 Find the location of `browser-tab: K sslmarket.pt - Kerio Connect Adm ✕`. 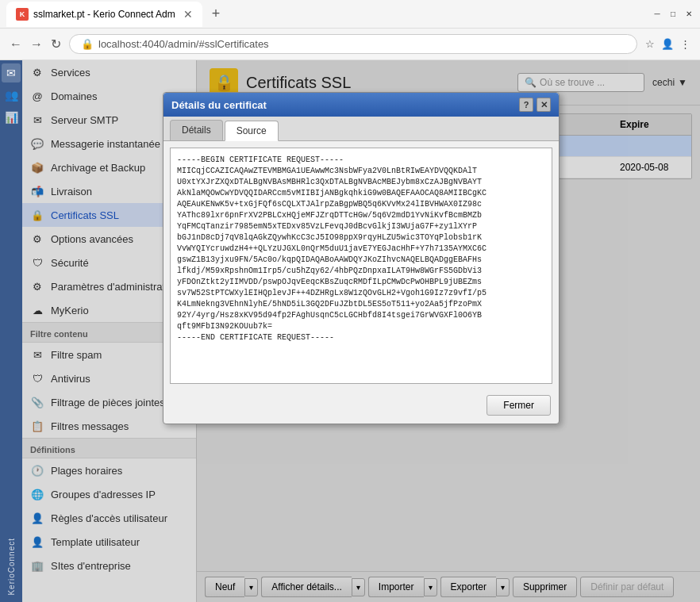

browser-tab: K sslmarket.pt - Kerio Connect Adm ✕ is located at coordinates (105, 14).